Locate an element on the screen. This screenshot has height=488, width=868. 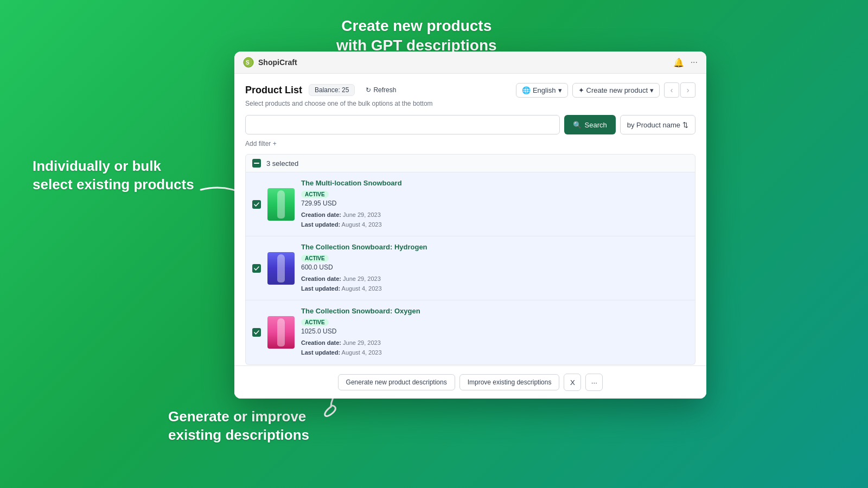
close-label: X is located at coordinates (573, 383).